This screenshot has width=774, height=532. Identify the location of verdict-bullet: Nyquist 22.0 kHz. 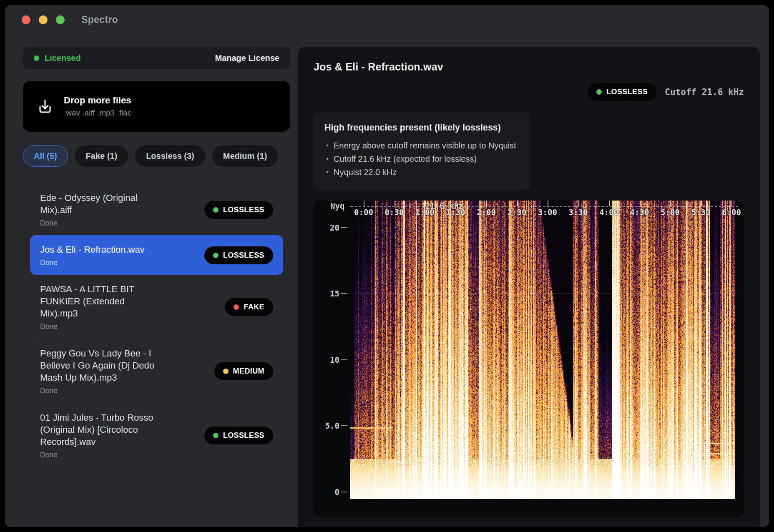
(420, 172).